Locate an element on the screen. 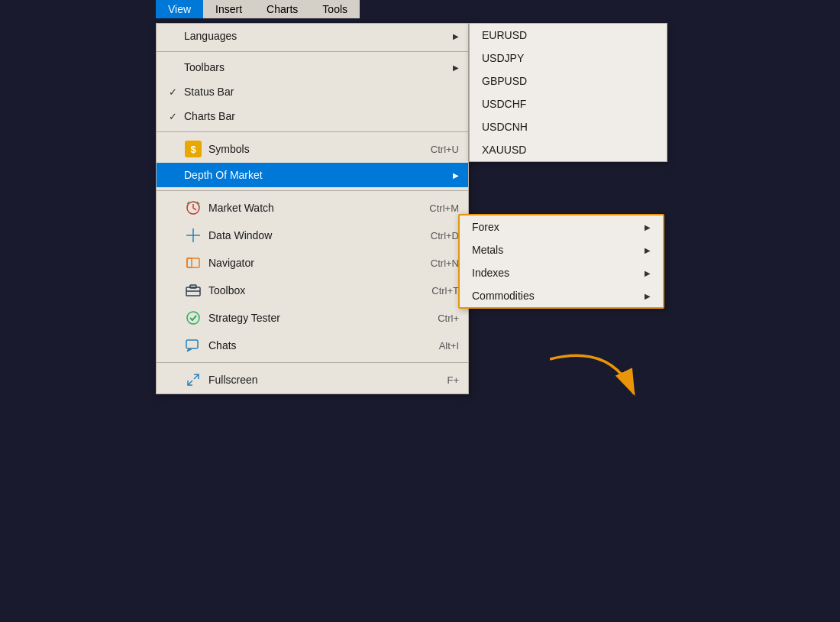  shortcut-market-watch: Ctrl+M is located at coordinates (444, 208).